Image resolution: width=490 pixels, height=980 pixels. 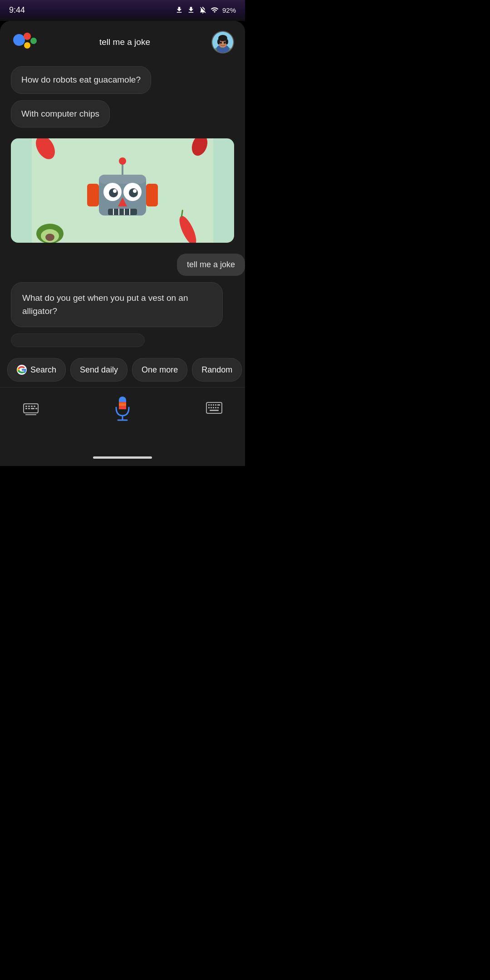 I want to click on joke-illustration, so click(x=122, y=191).